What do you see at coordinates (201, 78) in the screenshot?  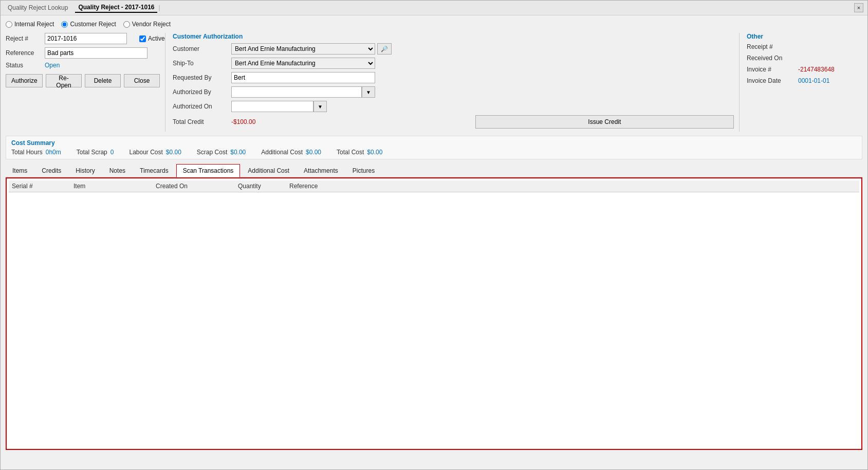 I see `requested-by-label: Requested By` at bounding box center [201, 78].